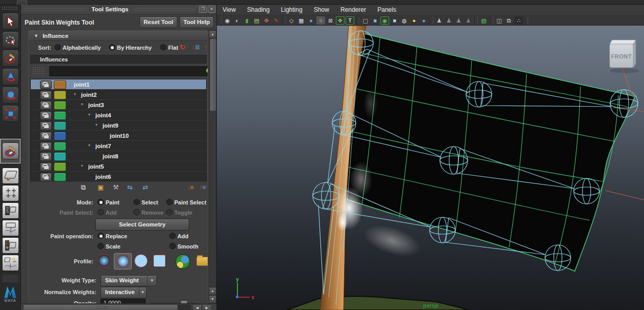 The image size is (644, 310). Describe the element at coordinates (212, 167) in the screenshot. I see `vertical-scrollbar: ▲ ▲ ▼` at that location.